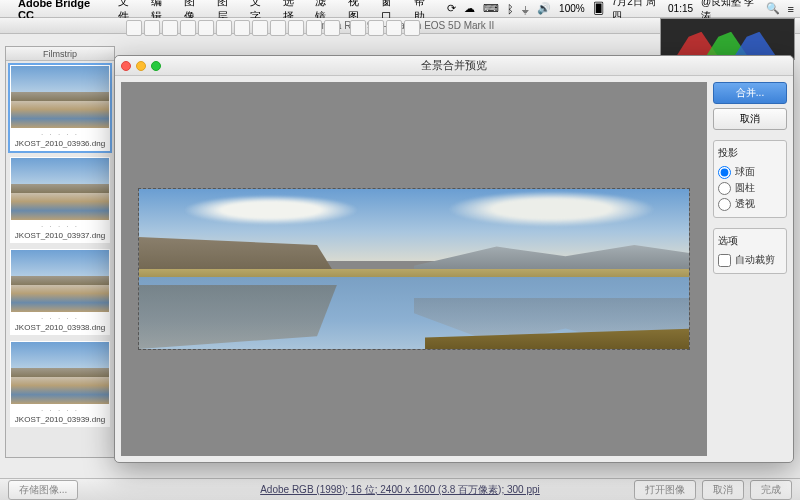 This screenshot has width=800, height=500. I want to click on options-label: 选项, so click(750, 241).